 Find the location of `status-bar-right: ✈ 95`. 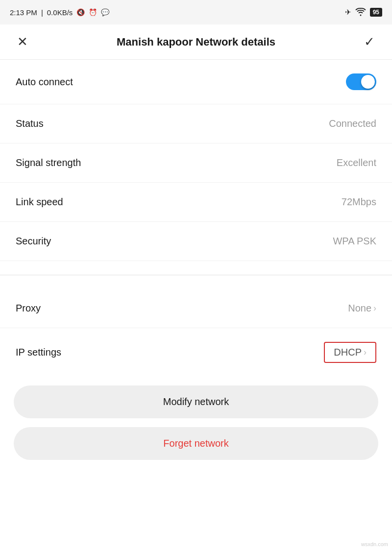

status-bar-right: ✈ 95 is located at coordinates (364, 13).